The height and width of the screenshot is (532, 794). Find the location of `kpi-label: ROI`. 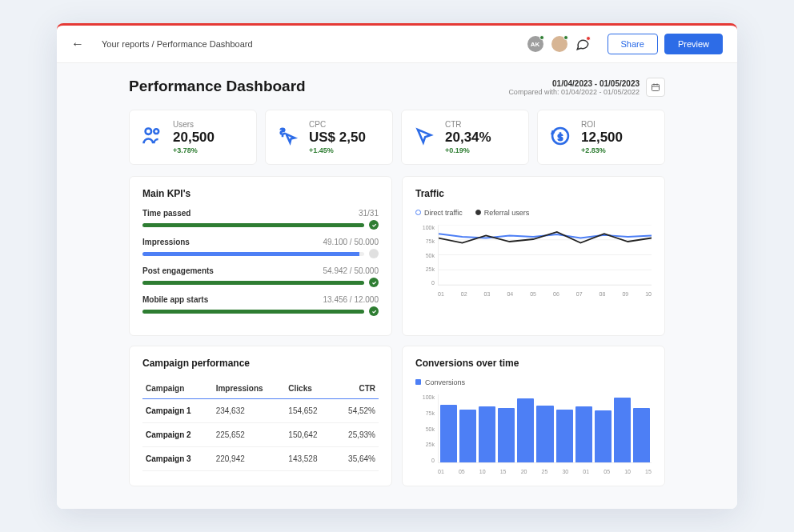

kpi-label: ROI is located at coordinates (602, 125).